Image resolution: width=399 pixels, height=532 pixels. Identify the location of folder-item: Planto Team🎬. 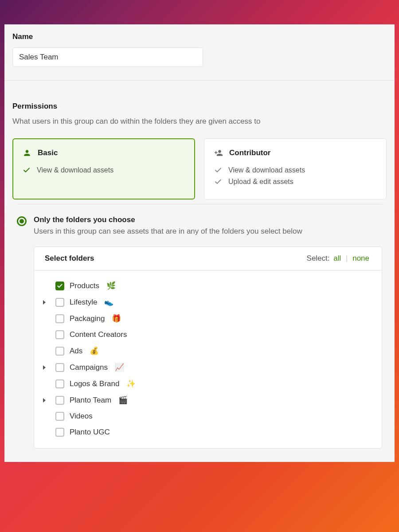
(208, 400).